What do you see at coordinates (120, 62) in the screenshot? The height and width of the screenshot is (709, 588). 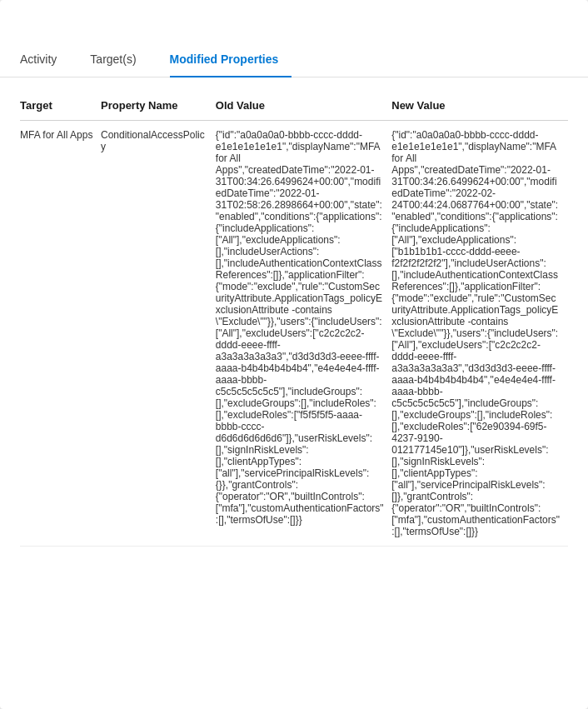 I see `tab-targets: Target(s)` at bounding box center [120, 62].